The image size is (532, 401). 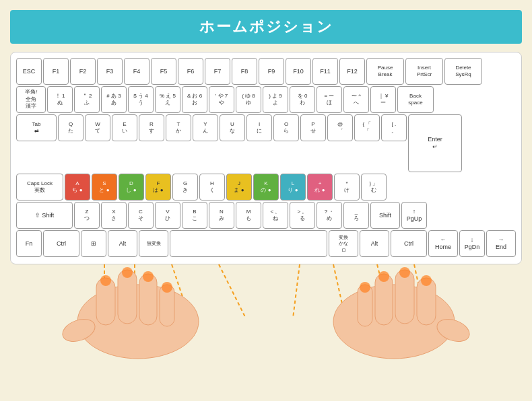 What do you see at coordinates (141, 215) in the screenshot?
I see `key-c: Cそ` at bounding box center [141, 215].